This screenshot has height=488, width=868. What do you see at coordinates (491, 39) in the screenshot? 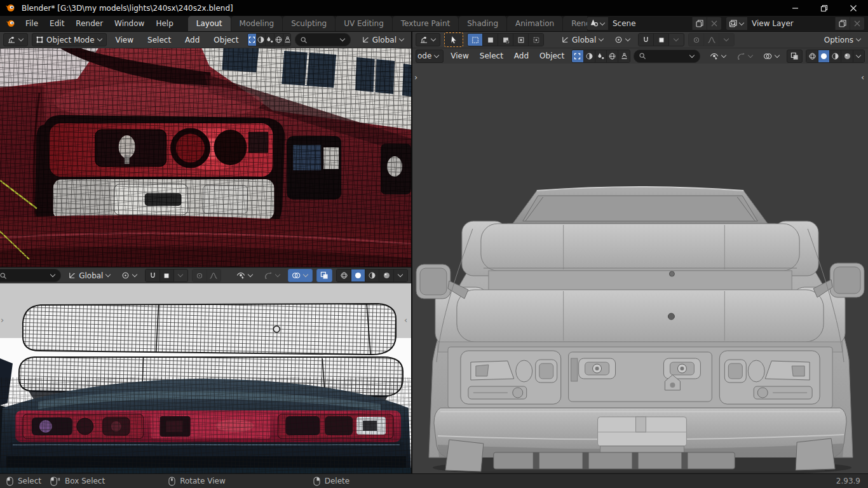
I see `select-extend-icon` at bounding box center [491, 39].